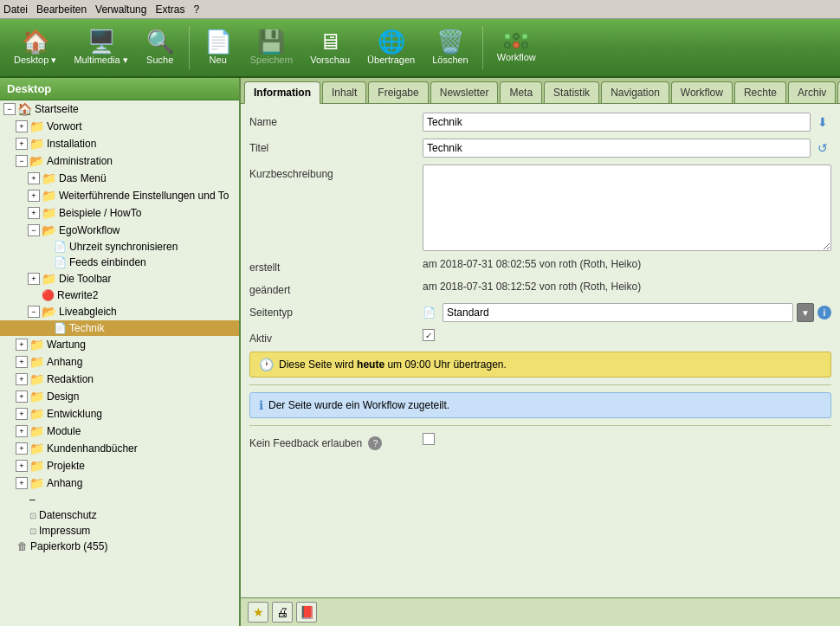 This screenshot has width=840, height=626. What do you see at coordinates (34, 213) in the screenshot?
I see `expand-beispiele: +` at bounding box center [34, 213].